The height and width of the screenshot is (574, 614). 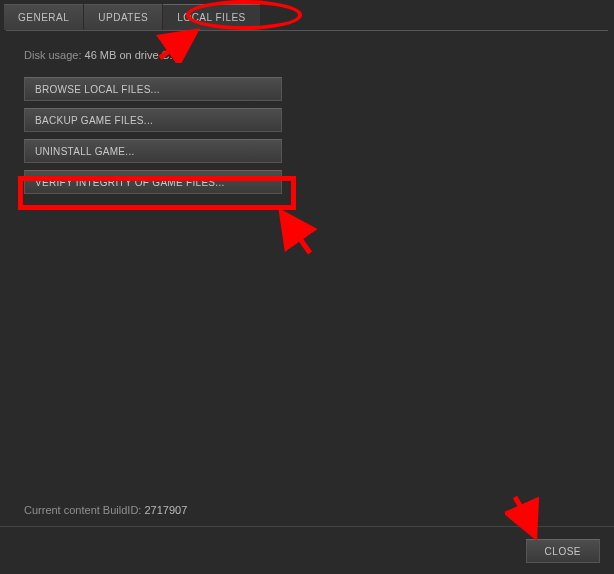 What do you see at coordinates (153, 151) in the screenshot?
I see `uninstall-game-button: UNINSTALL GAME...` at bounding box center [153, 151].